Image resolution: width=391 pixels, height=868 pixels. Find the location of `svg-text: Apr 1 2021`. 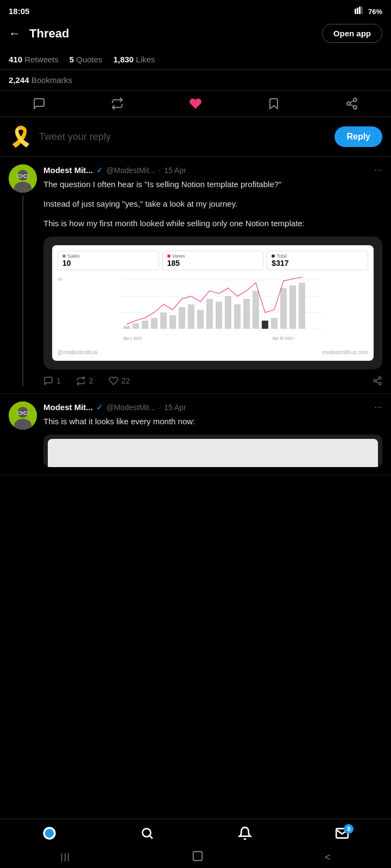

svg-text: Apr 1 2021 is located at coordinates (133, 339).